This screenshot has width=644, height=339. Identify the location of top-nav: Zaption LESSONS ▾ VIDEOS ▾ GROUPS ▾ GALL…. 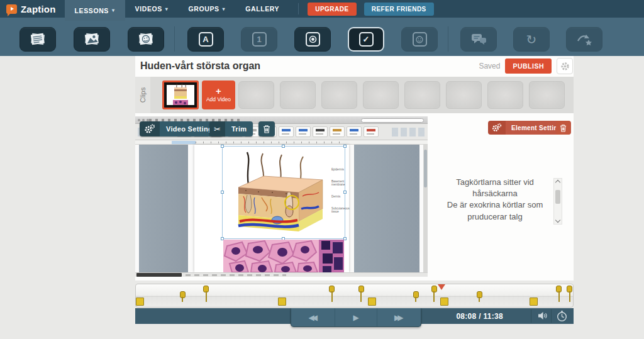
(322, 9).